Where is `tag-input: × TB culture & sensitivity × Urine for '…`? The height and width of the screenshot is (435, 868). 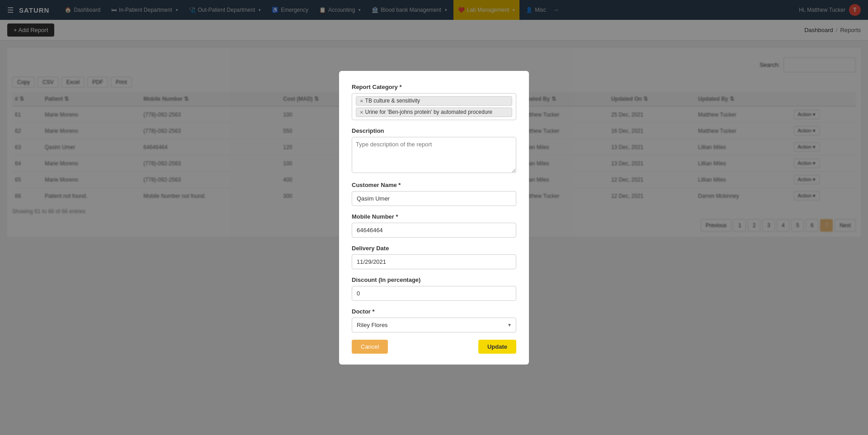 tag-input: × TB culture & sensitivity × Urine for '… is located at coordinates (434, 107).